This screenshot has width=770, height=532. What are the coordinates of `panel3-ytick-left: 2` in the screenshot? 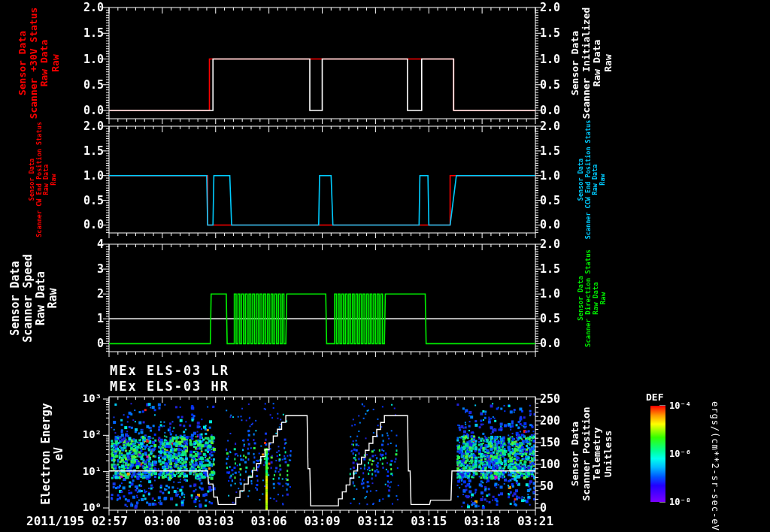 It's located at (89, 294).